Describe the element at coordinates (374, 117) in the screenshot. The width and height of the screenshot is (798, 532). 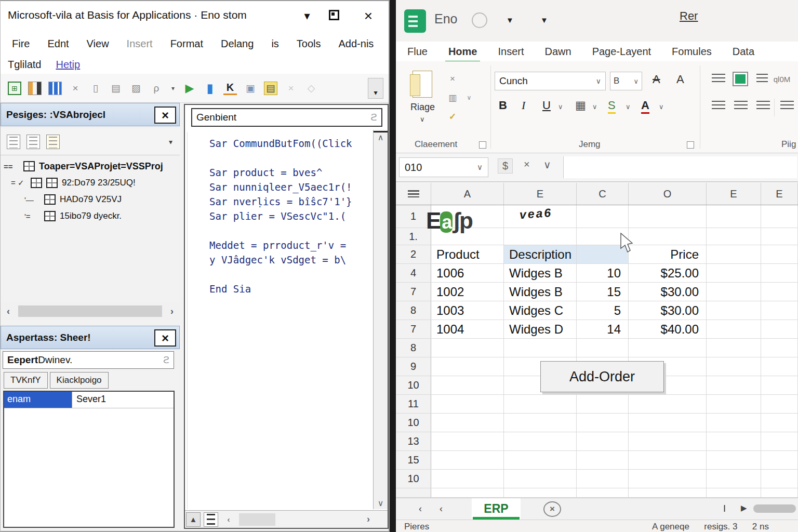
I see `procedure-dropdown-icon: ϩ` at that location.